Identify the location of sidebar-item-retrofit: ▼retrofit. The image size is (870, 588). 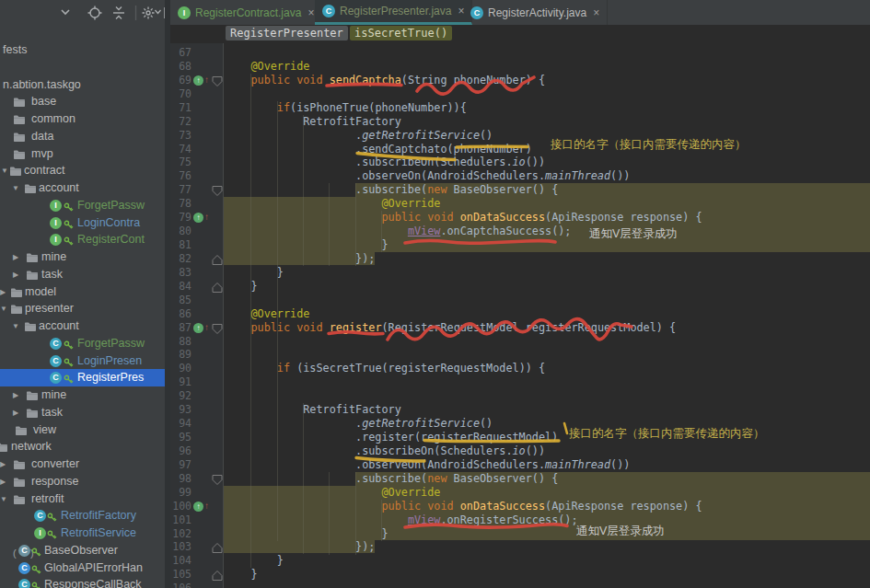
(83, 499).